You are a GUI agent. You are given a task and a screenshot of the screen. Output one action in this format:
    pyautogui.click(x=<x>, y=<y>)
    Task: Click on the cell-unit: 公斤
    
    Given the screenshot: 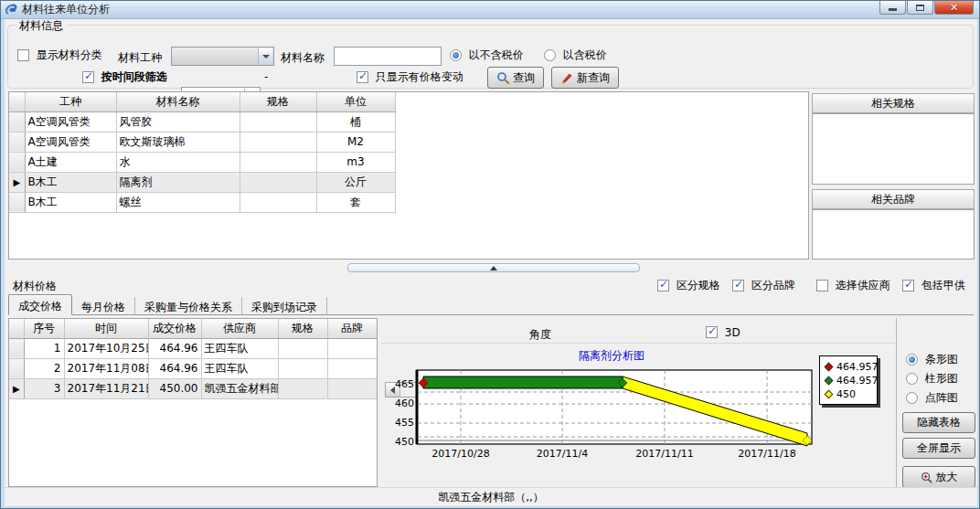 What is the action you would take?
    pyautogui.click(x=356, y=182)
    